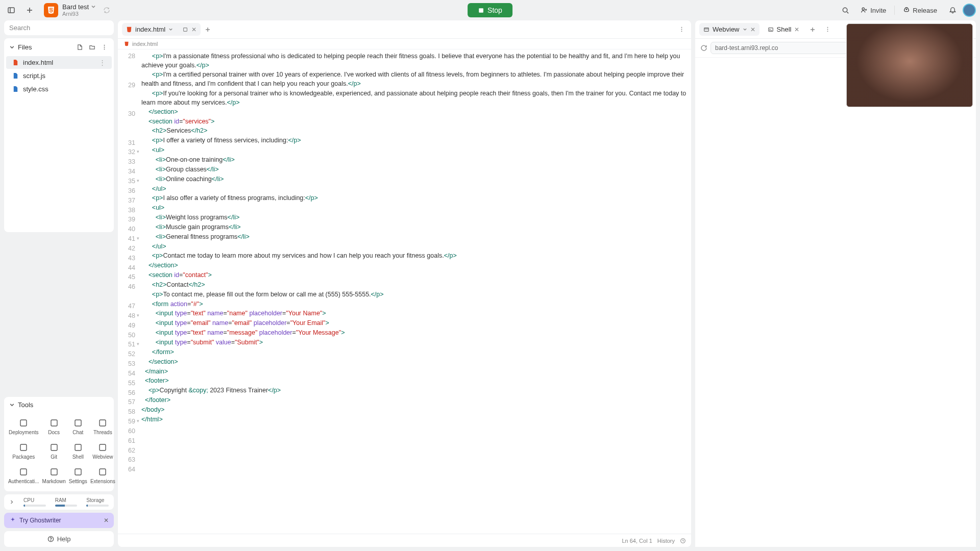 Image resolution: width=980 pixels, height=551 pixels. What do you see at coordinates (145, 44) in the screenshot?
I see `breadcrumb: index.html` at bounding box center [145, 44].